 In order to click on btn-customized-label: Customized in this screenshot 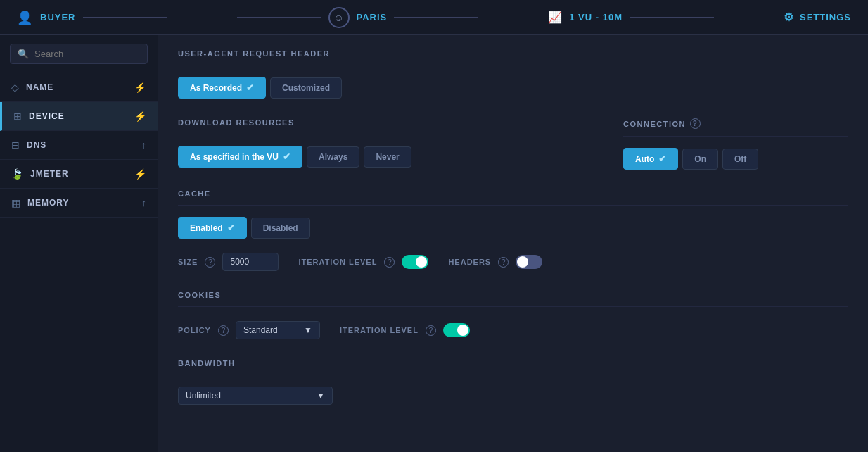, I will do `click(306, 88)`.